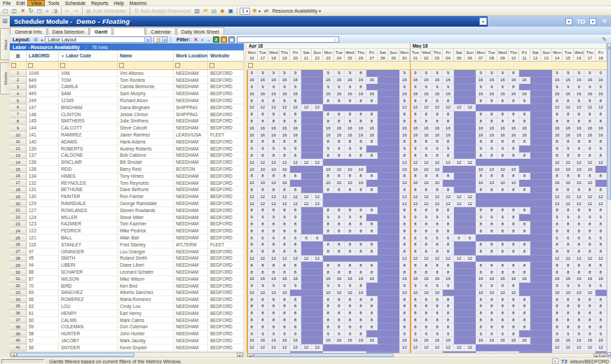 The width and height of the screenshot is (611, 364). Describe the element at coordinates (18, 108) in the screenshot. I see `row-number-cell: 6` at that location.